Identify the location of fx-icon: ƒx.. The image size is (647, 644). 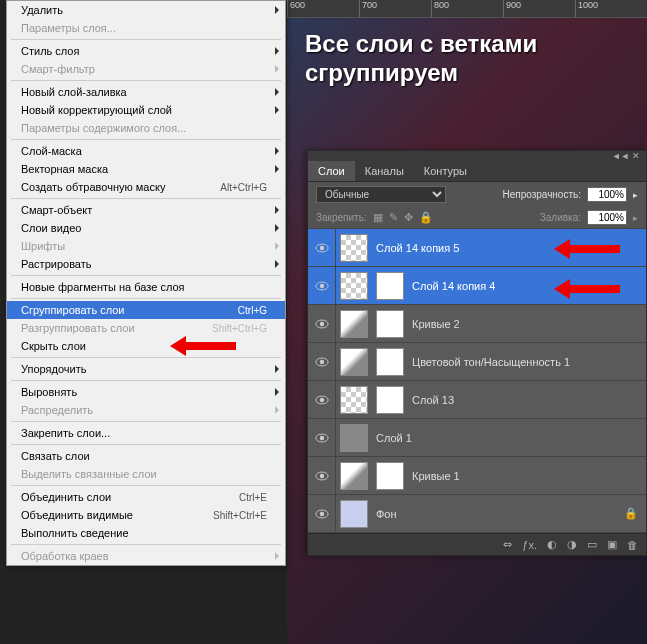
(530, 545).